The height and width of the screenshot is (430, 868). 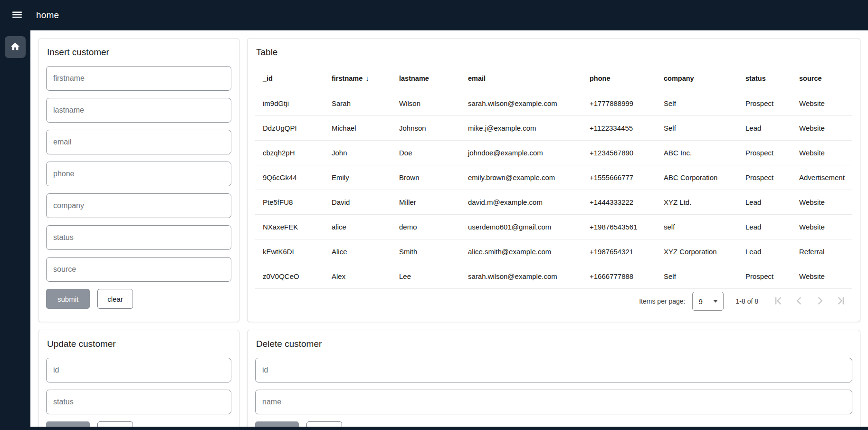 I want to click on delete-submit-button: submit, so click(x=277, y=424).